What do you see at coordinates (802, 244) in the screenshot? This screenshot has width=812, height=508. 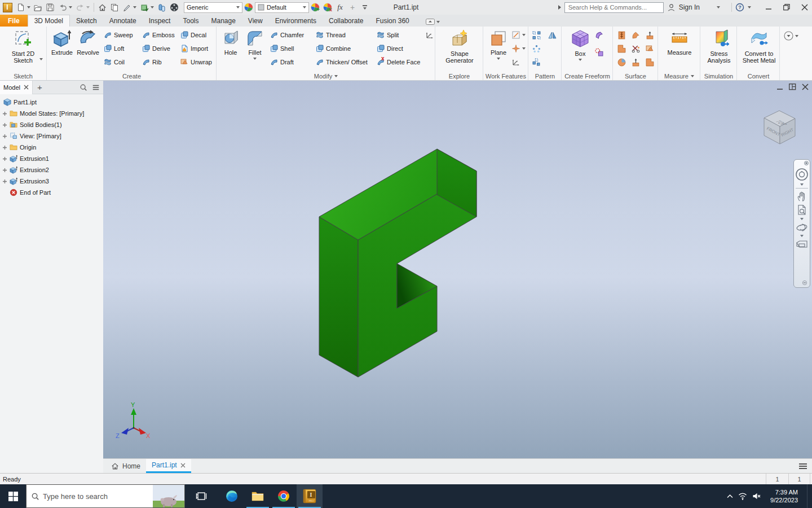 I see `look-at-icon` at bounding box center [802, 244].